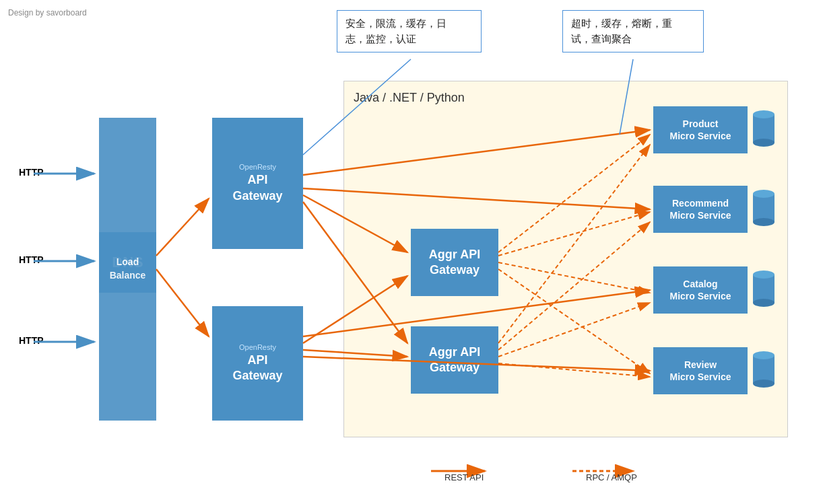 Image resolution: width=825 pixels, height=504 pixels. I want to click on legend-rpc-amqp: RPC / AMQP, so click(612, 478).